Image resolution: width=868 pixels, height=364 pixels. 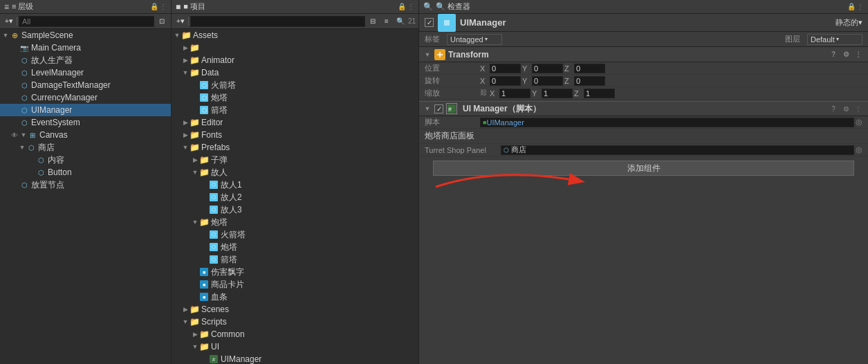 I want to click on project-item-damage-text: ■ 伤害飘字, so click(x=295, y=272).